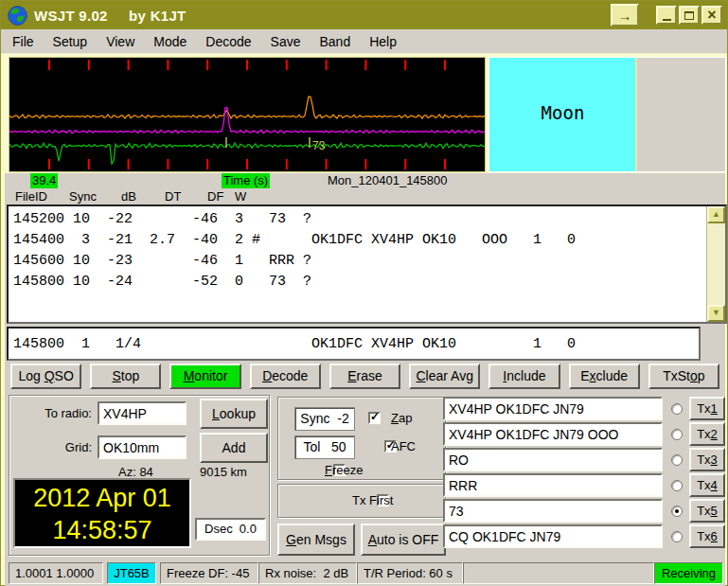 Image resolution: width=728 pixels, height=586 pixels. What do you see at coordinates (286, 377) in the screenshot?
I see `decode-button: Decode` at bounding box center [286, 377].